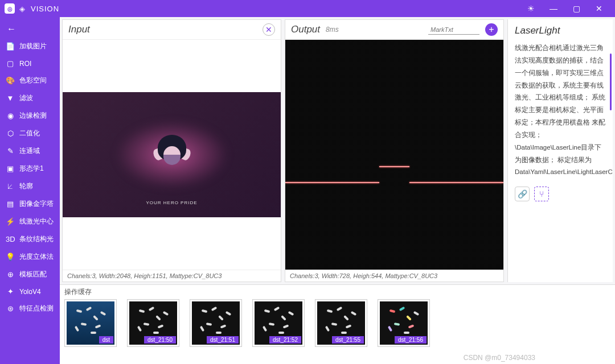  I want to click on thumb-label: dst_21:51, so click(223, 340).